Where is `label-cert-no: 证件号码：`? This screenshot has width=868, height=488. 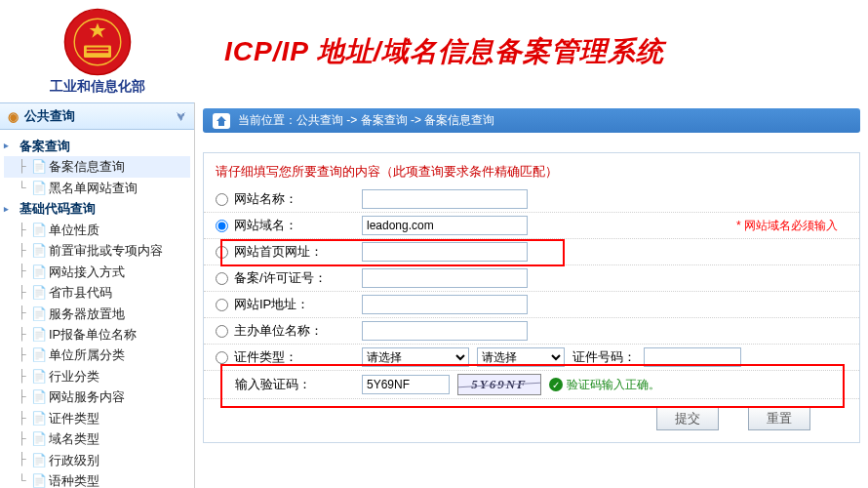
label-cert-no: 证件号码： is located at coordinates (605, 357).